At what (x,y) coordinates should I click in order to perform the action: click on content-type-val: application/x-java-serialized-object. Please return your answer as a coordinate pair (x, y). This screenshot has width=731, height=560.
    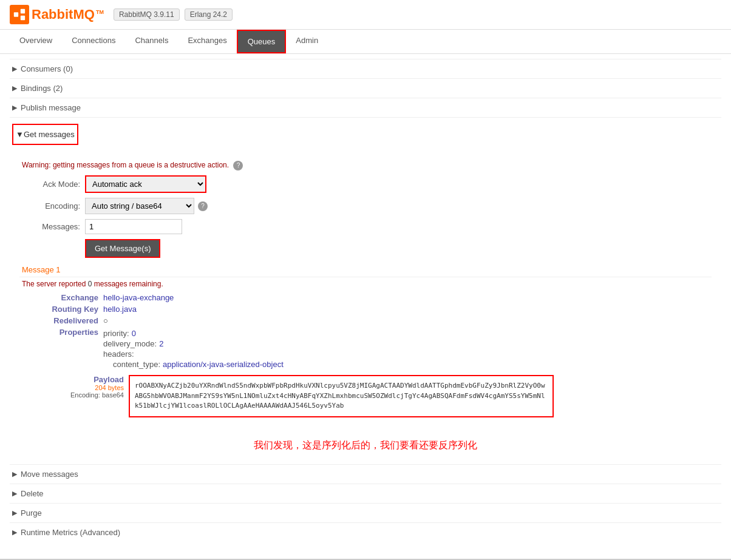
    Looking at the image, I should click on (223, 364).